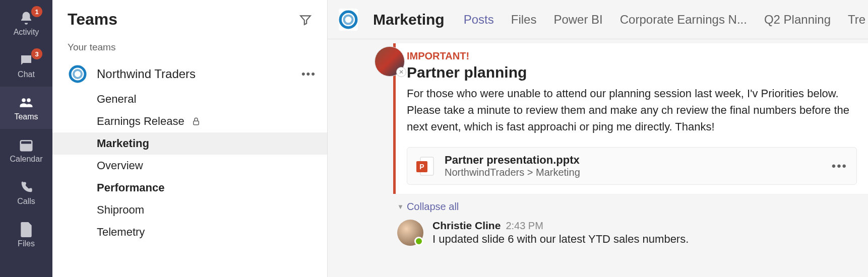 The height and width of the screenshot is (277, 868). Describe the element at coordinates (120, 210) in the screenshot. I see `channel-label: Shiproom` at that location.